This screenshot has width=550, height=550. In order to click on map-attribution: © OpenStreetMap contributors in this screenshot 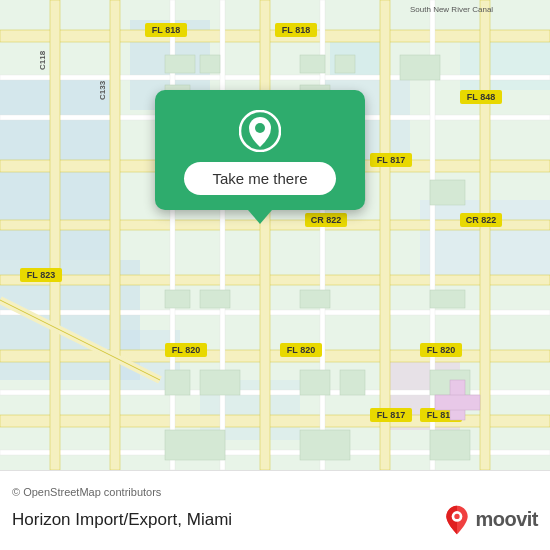, I will do `click(275, 492)`.